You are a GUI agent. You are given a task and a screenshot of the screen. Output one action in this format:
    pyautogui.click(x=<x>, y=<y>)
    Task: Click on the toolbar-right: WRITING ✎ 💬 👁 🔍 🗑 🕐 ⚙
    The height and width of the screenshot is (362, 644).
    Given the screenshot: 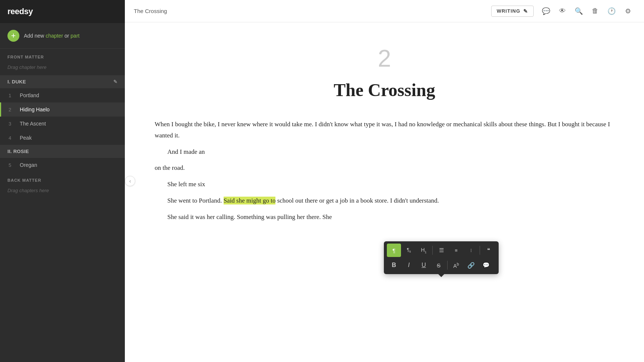 What is the action you would take?
    pyautogui.click(x=563, y=11)
    